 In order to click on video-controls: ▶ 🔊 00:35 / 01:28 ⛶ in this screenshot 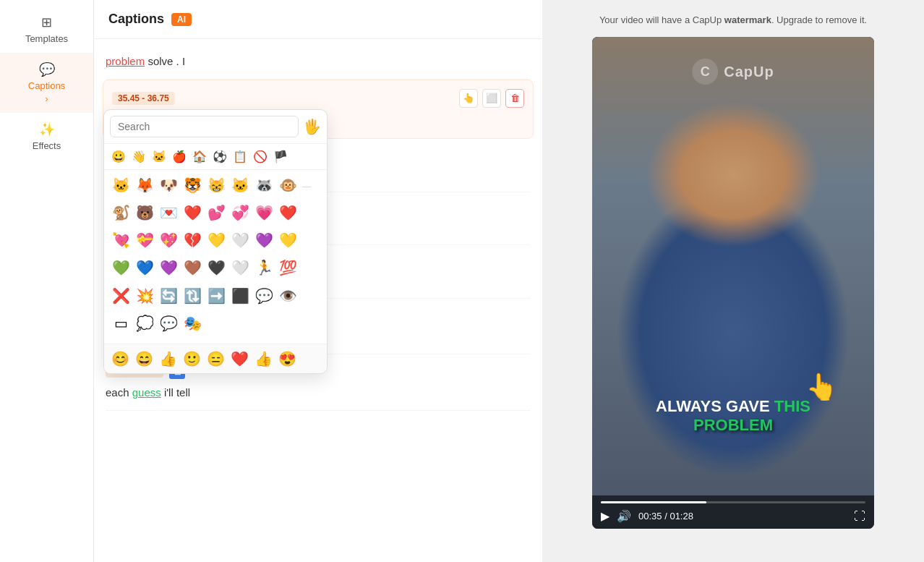, I will do `click(733, 512)`.